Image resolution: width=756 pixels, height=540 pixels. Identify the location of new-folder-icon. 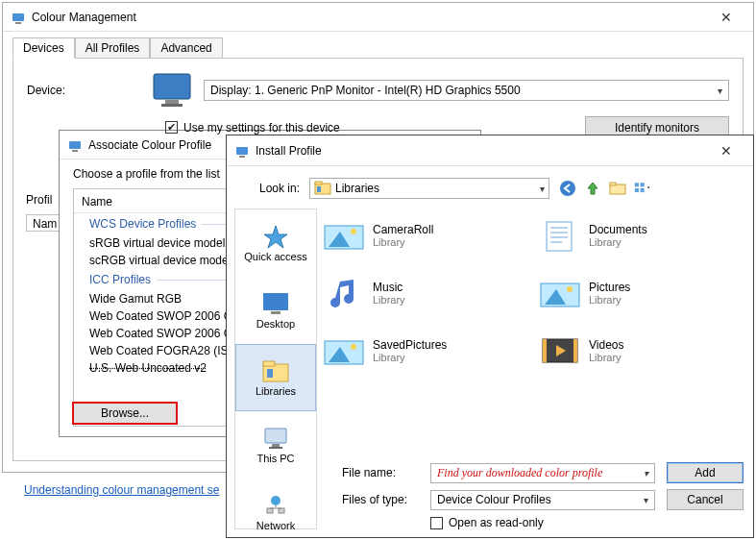
(618, 188).